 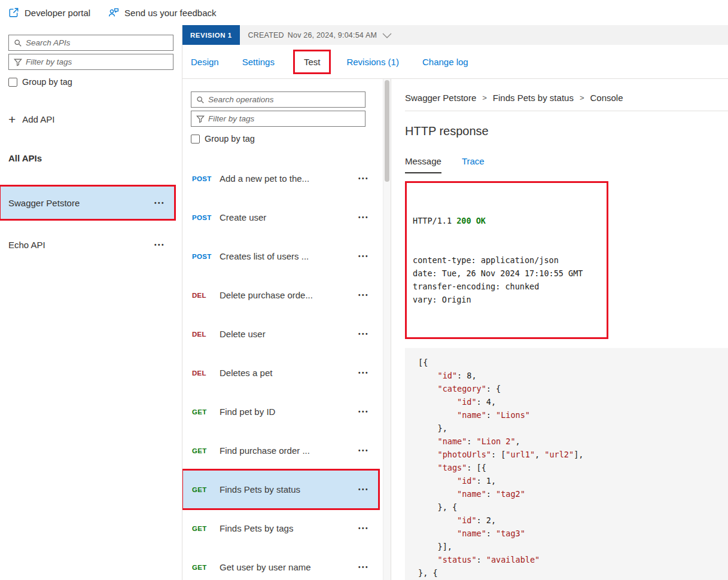 What do you see at coordinates (387, 36) in the screenshot?
I see `chevron-down-icon` at bounding box center [387, 36].